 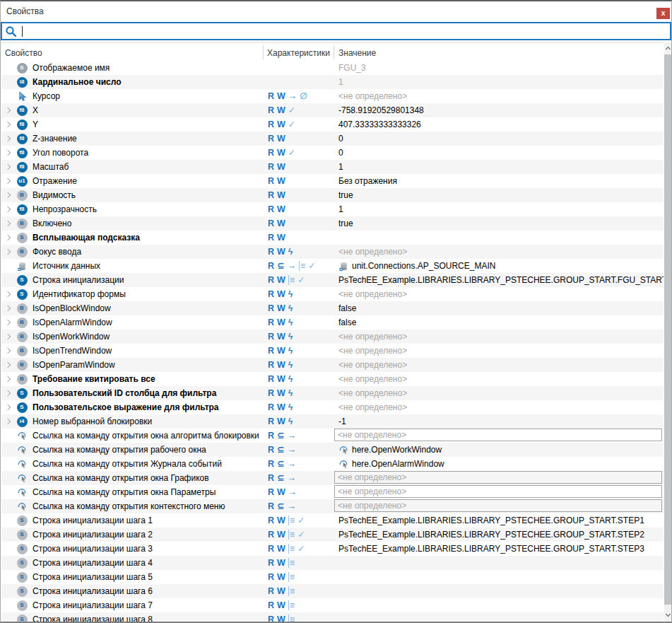 I want to click on table-row: B Фокус ввода RWϟ <не определено>, so click(x=332, y=252).